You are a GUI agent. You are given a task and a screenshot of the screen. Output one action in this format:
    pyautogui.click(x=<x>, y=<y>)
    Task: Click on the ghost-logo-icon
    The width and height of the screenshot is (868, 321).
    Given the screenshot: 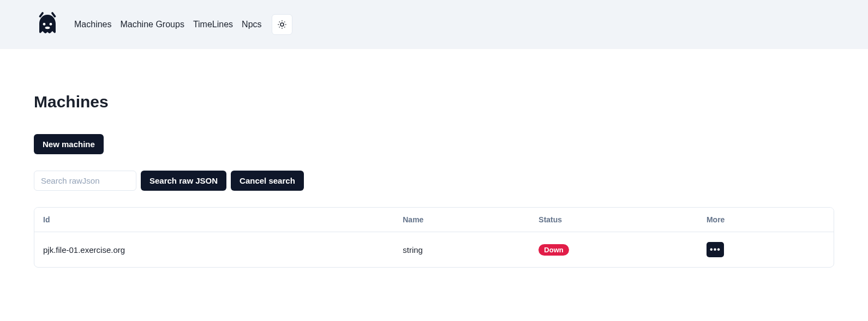 What is the action you would take?
    pyautogui.click(x=47, y=25)
    